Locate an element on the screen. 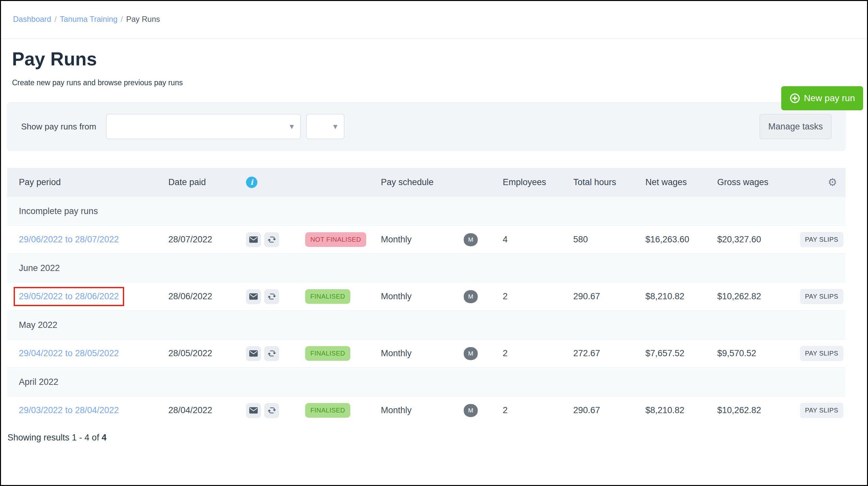 The height and width of the screenshot is (486, 868). total-hours: 580 is located at coordinates (605, 239).